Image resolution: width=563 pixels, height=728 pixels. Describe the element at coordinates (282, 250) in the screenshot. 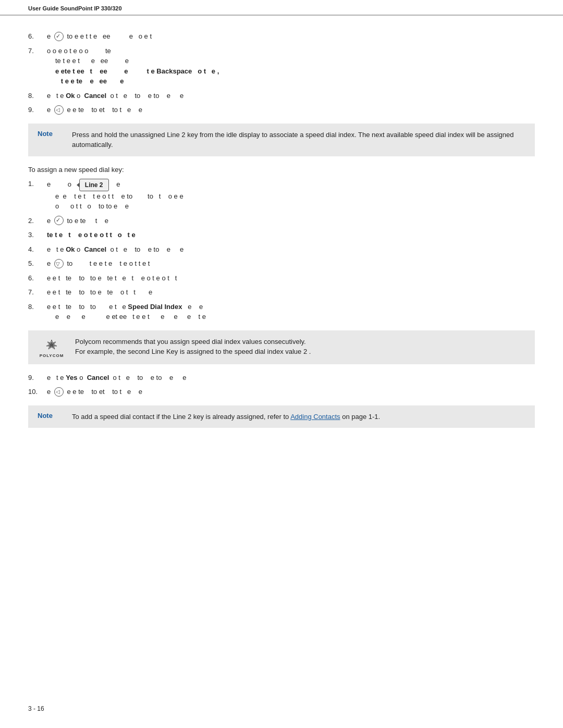

I see `step-row: 4. e t e Ok o Cancel o t e to e to e e` at that location.